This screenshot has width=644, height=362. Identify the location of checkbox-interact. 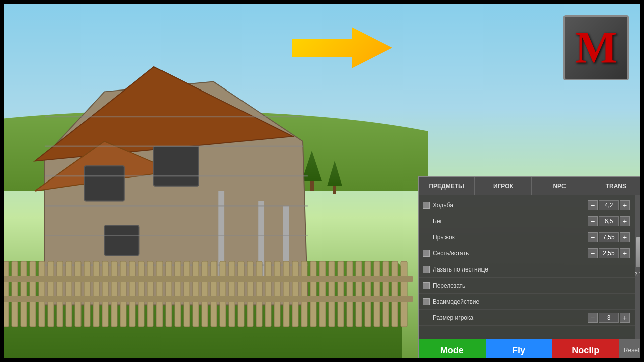
(426, 302).